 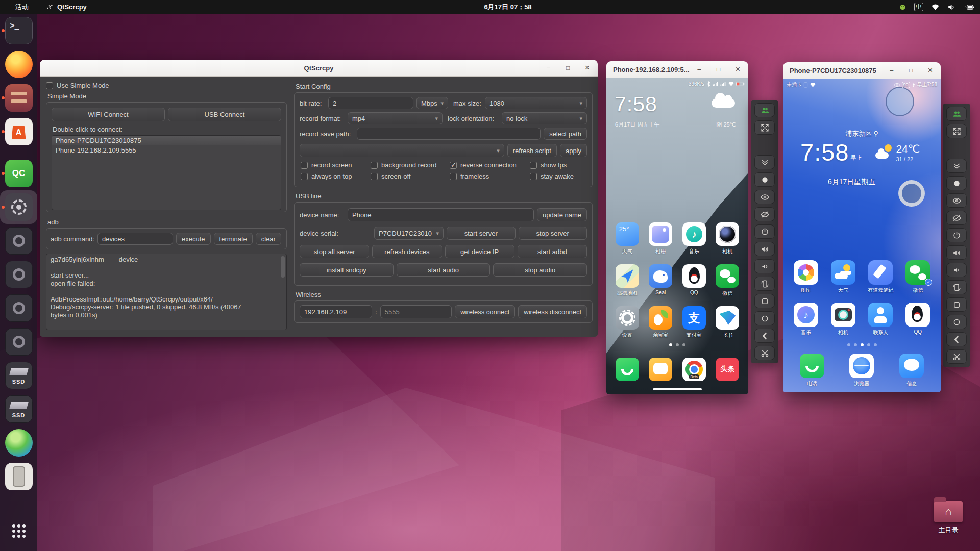 What do you see at coordinates (677, 69) in the screenshot?
I see `phone1-titlebar: Phone-192.168.2.109:5...` at bounding box center [677, 69].